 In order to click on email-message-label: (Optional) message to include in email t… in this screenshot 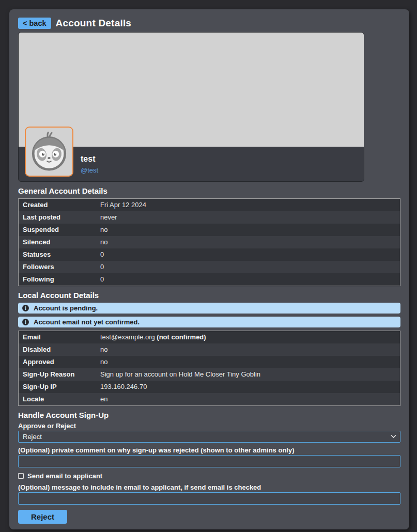, I will do `click(209, 488)`.